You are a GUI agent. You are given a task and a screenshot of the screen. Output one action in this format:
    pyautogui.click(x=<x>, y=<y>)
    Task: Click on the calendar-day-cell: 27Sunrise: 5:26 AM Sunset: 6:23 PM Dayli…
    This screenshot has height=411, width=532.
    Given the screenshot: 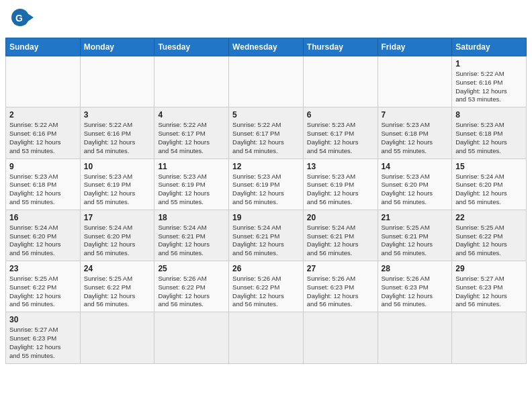 What is the action you would take?
    pyautogui.click(x=340, y=287)
    